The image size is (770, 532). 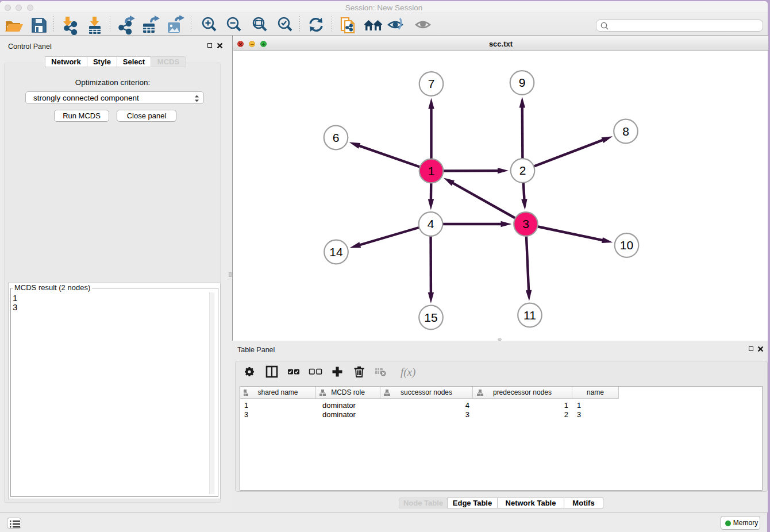 What do you see at coordinates (626, 245) in the screenshot?
I see `svg-text: 10` at bounding box center [626, 245].